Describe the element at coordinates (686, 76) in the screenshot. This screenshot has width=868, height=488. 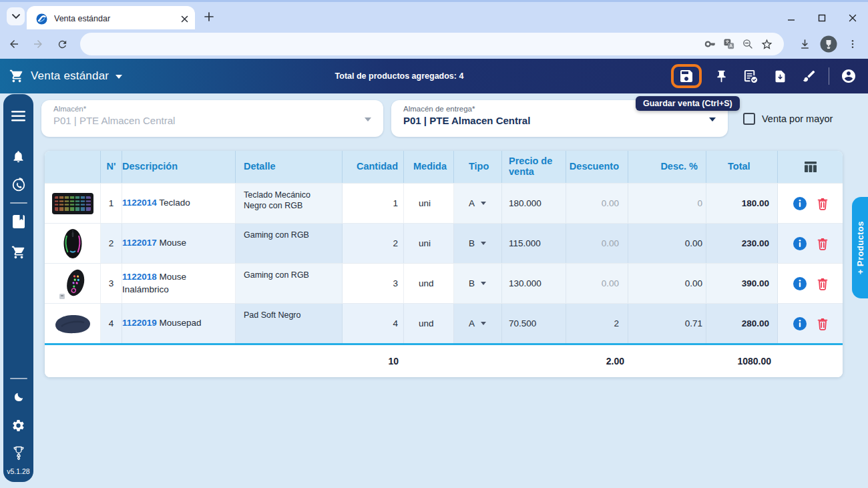
I see `save-highlight-box` at that location.